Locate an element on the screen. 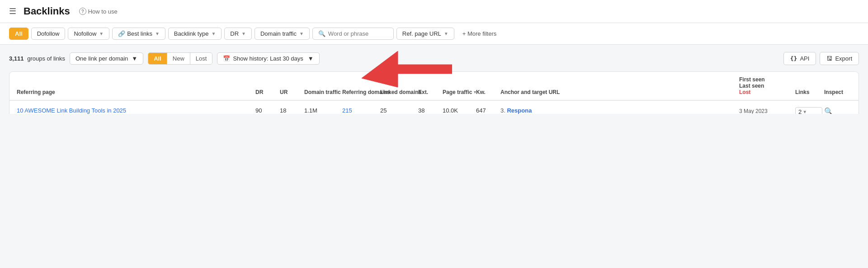 This screenshot has width=868, height=268. col-linked-domains: Linked domains is located at coordinates (398, 92).